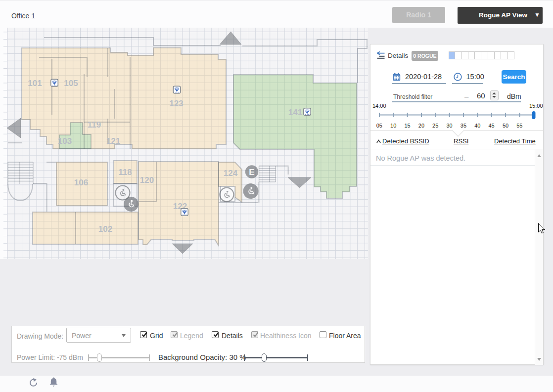 This screenshot has height=392, width=553. Describe the element at coordinates (230, 173) in the screenshot. I see `svg-text: 124` at that location.